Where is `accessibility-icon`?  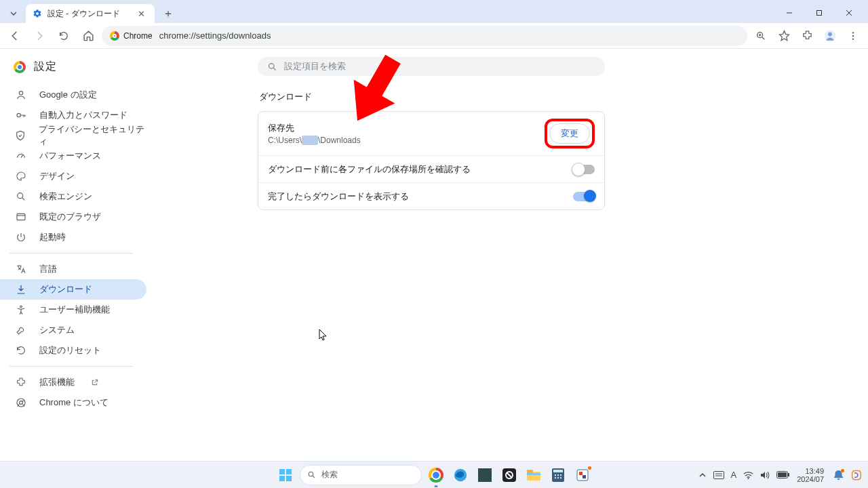 accessibility-icon is located at coordinates (21, 310).